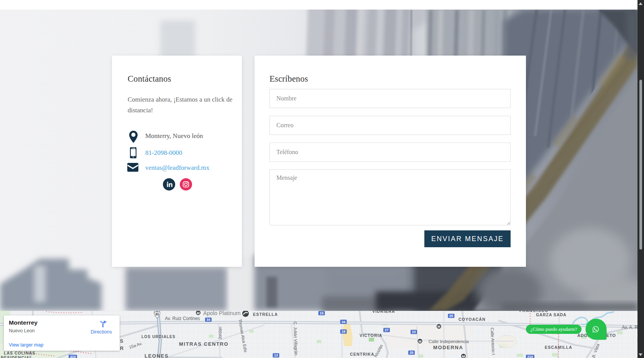  What do you see at coordinates (530, 356) in the screenshot?
I see `svg-text: 210` at bounding box center [530, 356].